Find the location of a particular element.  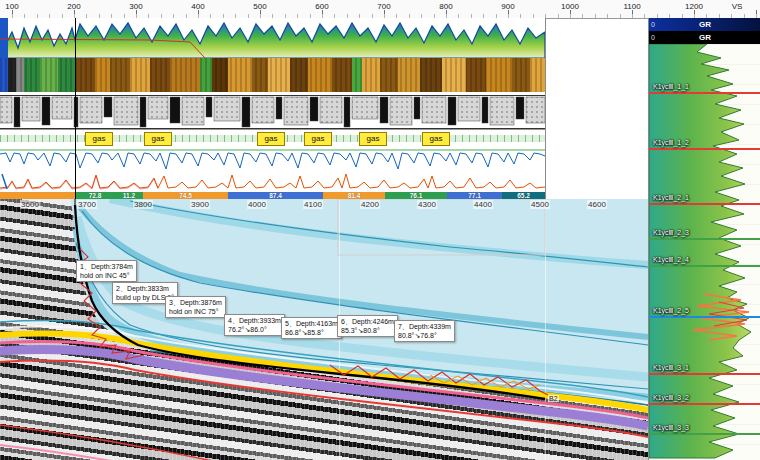

ruler-label: 800 is located at coordinates (446, 6).